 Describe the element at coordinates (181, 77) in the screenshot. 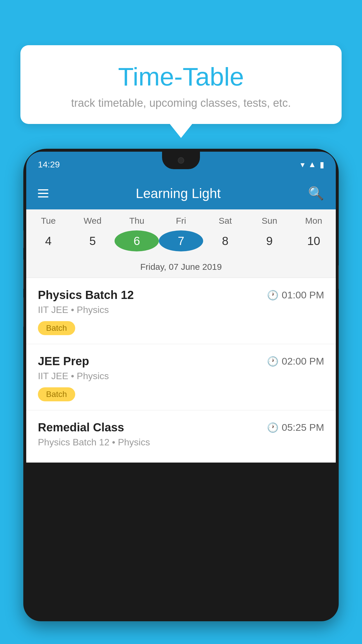

I see `tooltip-title: Time-Table` at that location.